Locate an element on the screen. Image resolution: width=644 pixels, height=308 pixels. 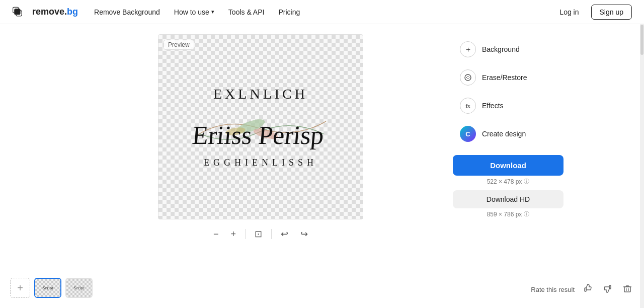
download-button: Download is located at coordinates (508, 165).